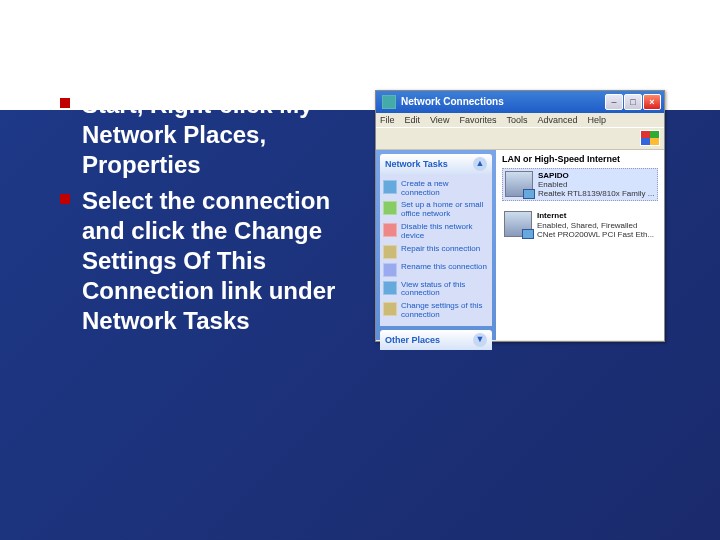 This screenshot has height=540, width=720. Describe the element at coordinates (580, 159) in the screenshot. I see `section-lan: LAN or High-Speed Internet` at that location.